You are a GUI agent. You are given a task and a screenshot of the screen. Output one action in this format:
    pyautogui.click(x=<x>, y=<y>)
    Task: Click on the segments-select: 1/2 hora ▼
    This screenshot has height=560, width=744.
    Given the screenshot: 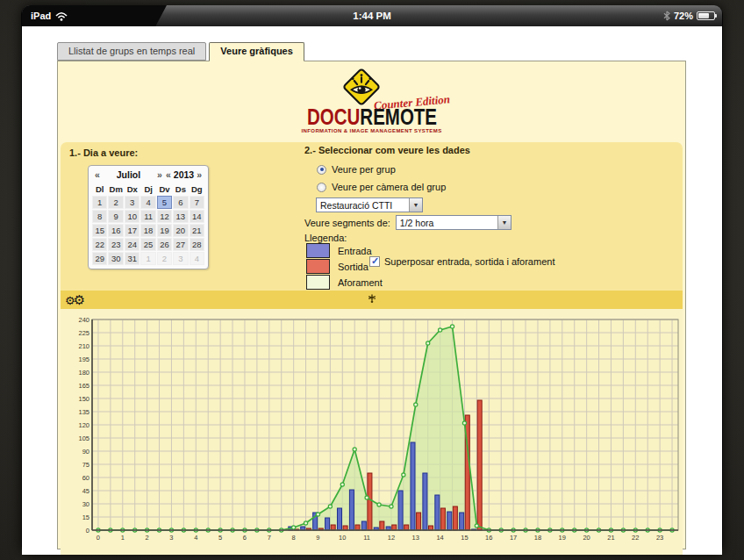 What is the action you would take?
    pyautogui.click(x=454, y=223)
    